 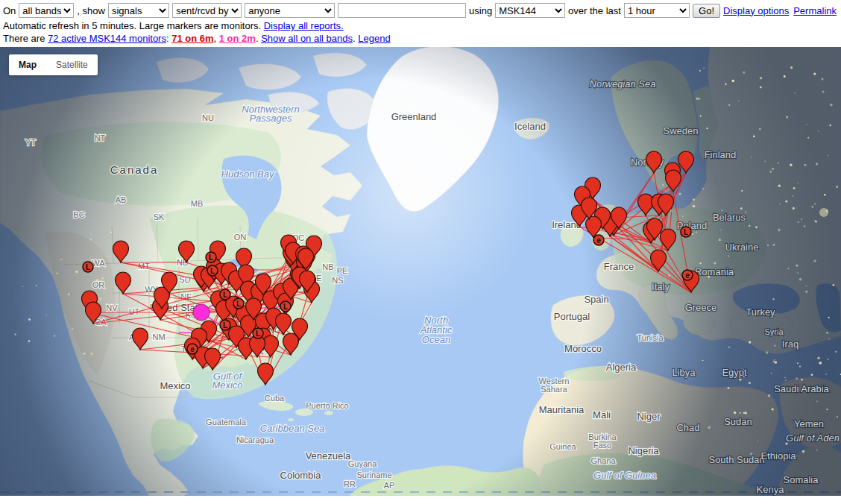 I want to click on map-label: Iraq, so click(x=790, y=344).